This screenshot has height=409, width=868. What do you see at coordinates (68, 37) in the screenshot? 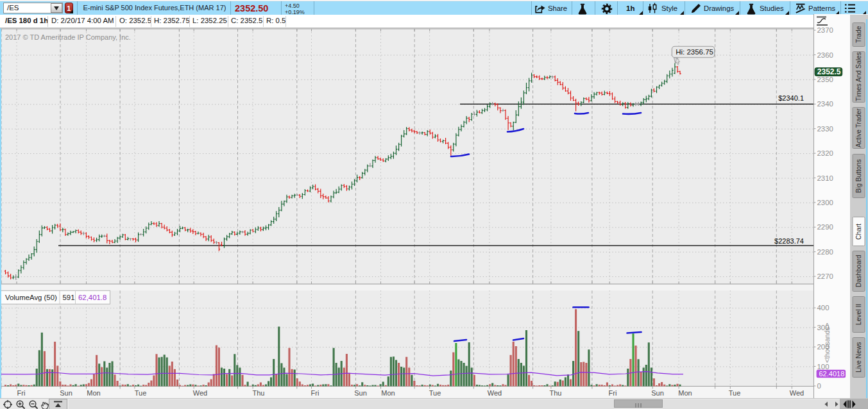
I see `svg-text:2017 © TD Ameritrade IP Compan: 2017 © TD Ameritrade IP Company, Inc.` at bounding box center [68, 37].